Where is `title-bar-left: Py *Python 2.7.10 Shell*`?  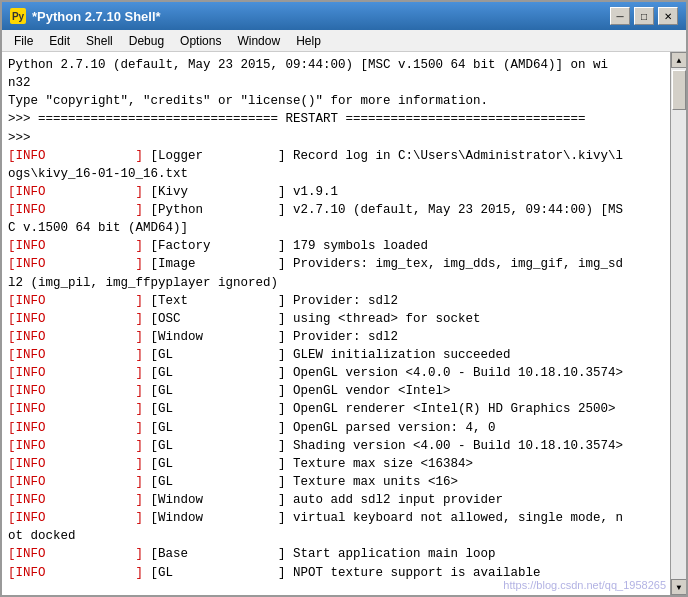
title-bar-left: Py *Python 2.7.10 Shell* is located at coordinates (86, 16).